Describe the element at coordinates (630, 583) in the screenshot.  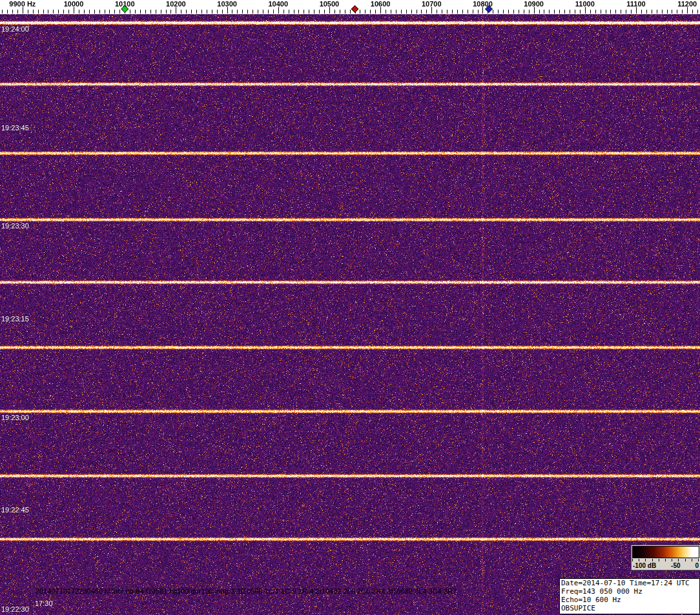
I see `info-date-time: Date=2014-07-10 Time=17:24 UTC` at that location.